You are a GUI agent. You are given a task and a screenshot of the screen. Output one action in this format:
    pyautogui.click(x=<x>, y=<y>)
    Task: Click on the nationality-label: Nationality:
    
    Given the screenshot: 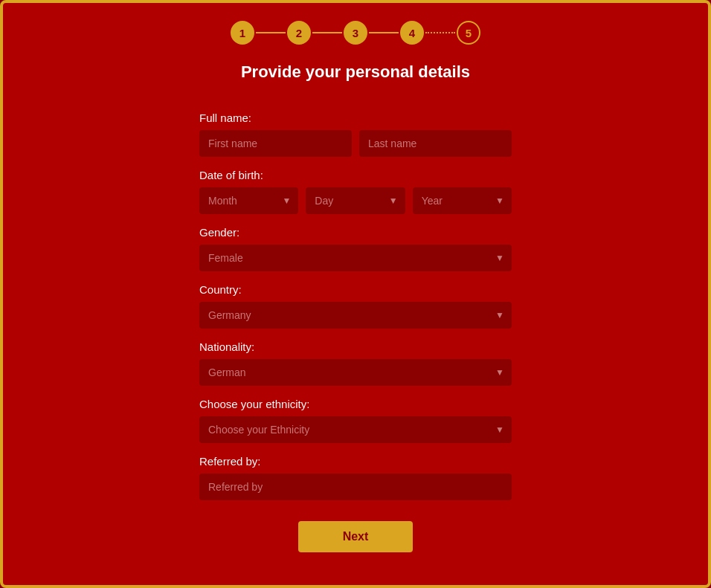 What is the action you would take?
    pyautogui.click(x=356, y=346)
    